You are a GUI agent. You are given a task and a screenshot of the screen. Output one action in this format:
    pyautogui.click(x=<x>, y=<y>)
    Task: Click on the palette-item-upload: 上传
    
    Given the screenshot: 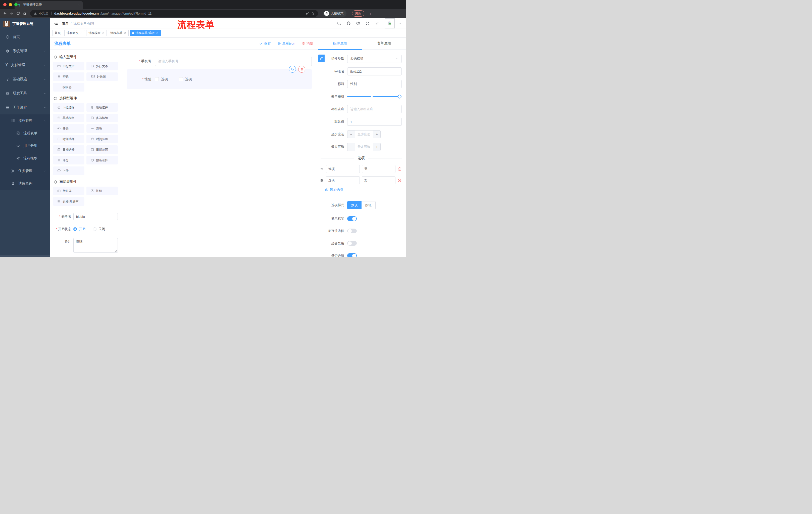 What is the action you would take?
    pyautogui.click(x=69, y=171)
    